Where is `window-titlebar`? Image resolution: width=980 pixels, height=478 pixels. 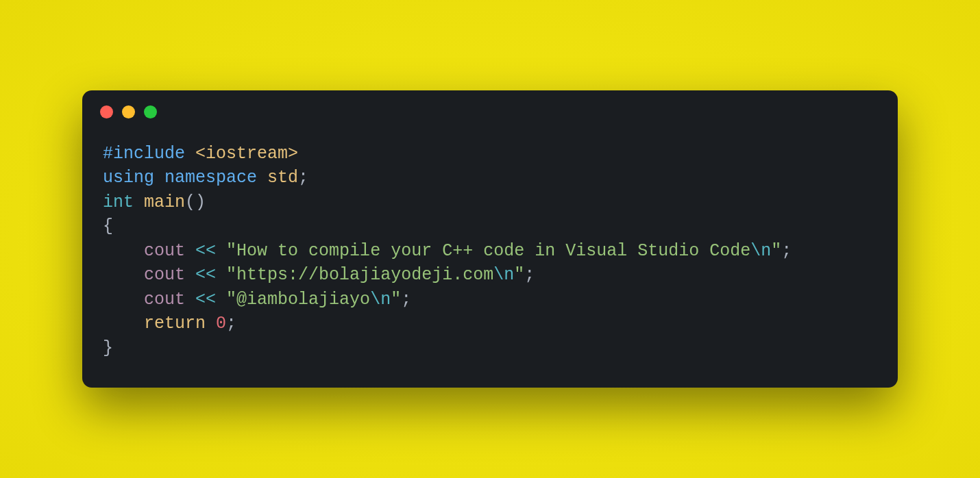 window-titlebar is located at coordinates (490, 108).